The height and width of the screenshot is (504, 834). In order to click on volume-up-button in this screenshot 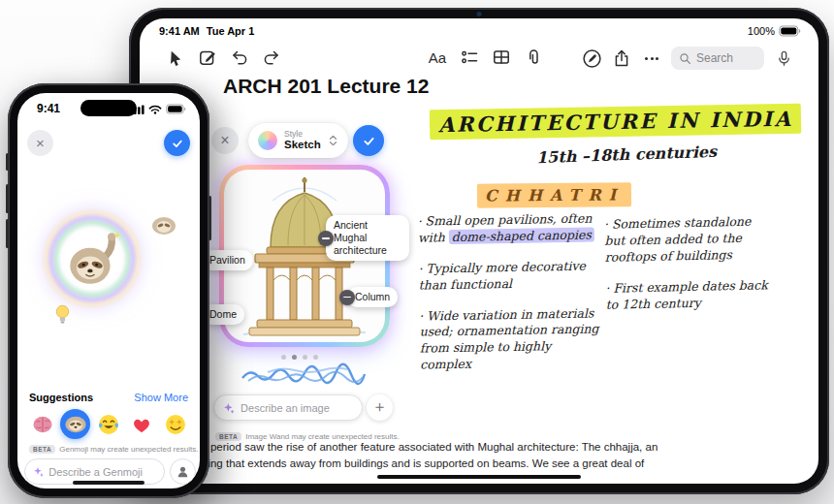, I will do `click(8, 199)`.